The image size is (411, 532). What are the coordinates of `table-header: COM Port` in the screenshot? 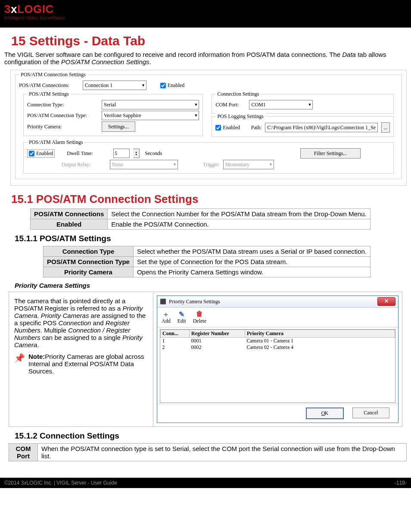 It's located at (23, 452).